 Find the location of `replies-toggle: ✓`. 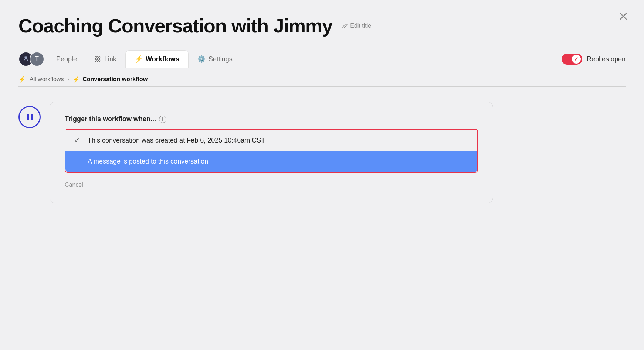

replies-toggle: ✓ is located at coordinates (572, 59).